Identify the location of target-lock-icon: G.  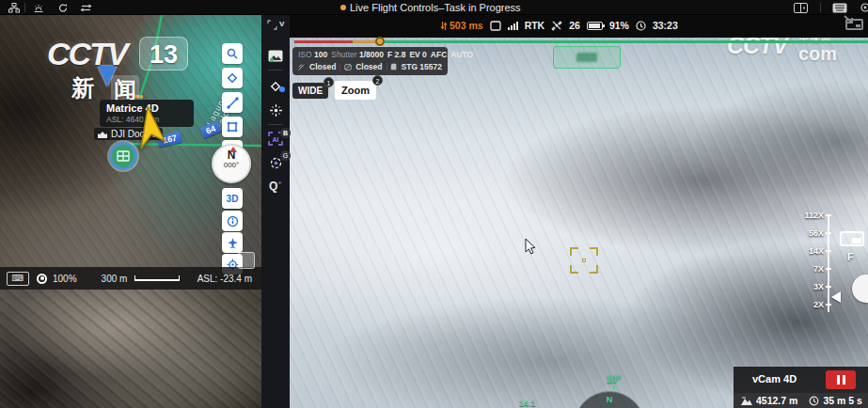
(276, 163).